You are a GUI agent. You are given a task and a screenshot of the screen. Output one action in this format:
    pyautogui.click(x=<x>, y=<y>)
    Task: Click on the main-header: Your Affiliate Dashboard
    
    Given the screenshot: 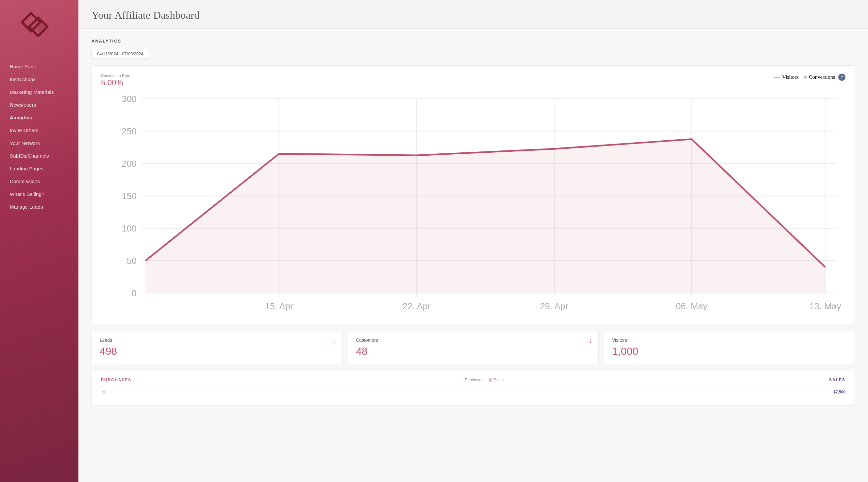 What is the action you would take?
    pyautogui.click(x=473, y=14)
    